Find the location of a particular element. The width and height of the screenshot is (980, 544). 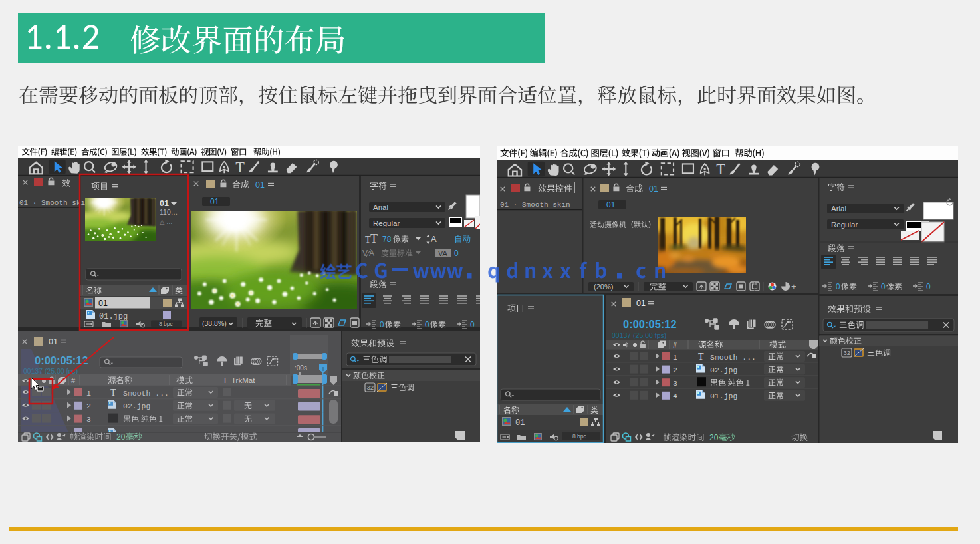

svg-text: 4 is located at coordinates (675, 396).